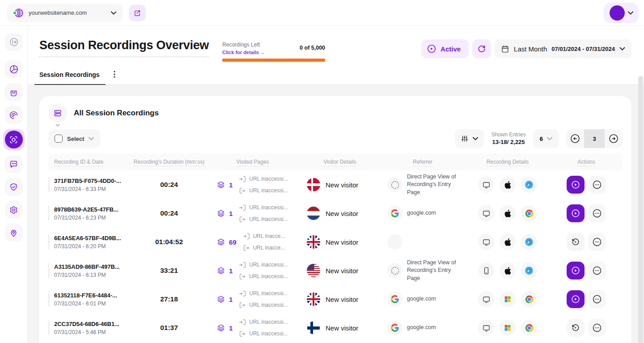 Image resolution: width=644 pixels, height=343 pixels. Describe the element at coordinates (594, 139) in the screenshot. I see `current-page: 3` at that location.